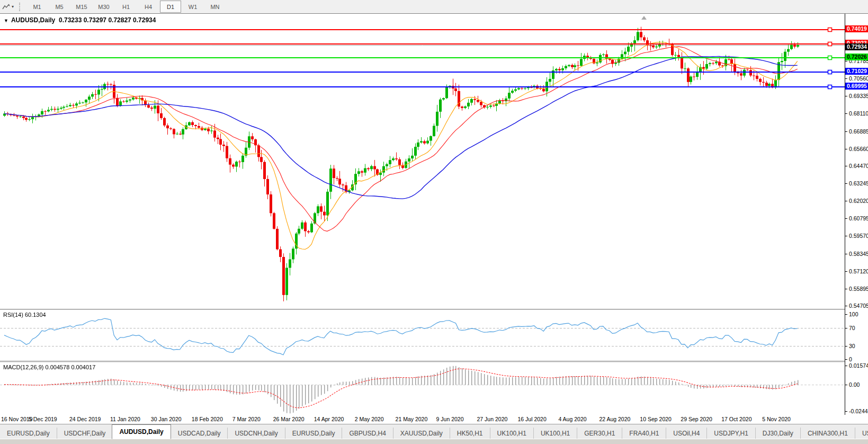 Image resolution: width=868 pixels, height=444 pixels. What do you see at coordinates (215, 6) in the screenshot?
I see `timeframe-button-mn: MN` at bounding box center [215, 6].